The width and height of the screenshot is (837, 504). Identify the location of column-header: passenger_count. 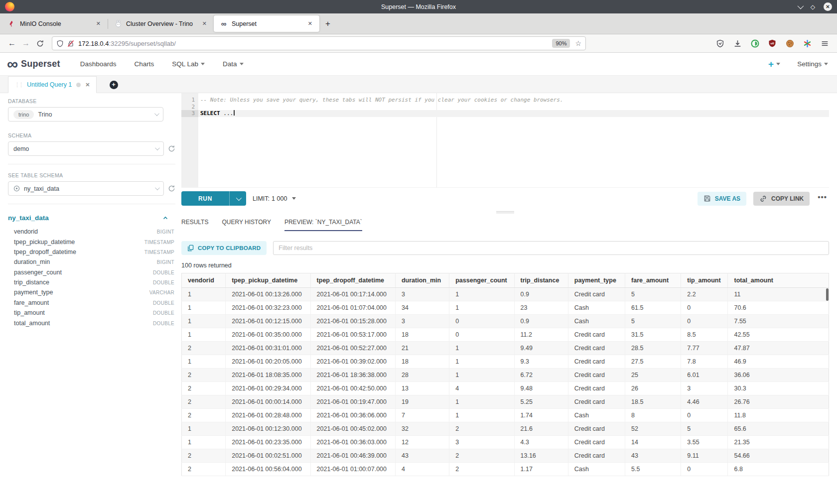
(482, 281).